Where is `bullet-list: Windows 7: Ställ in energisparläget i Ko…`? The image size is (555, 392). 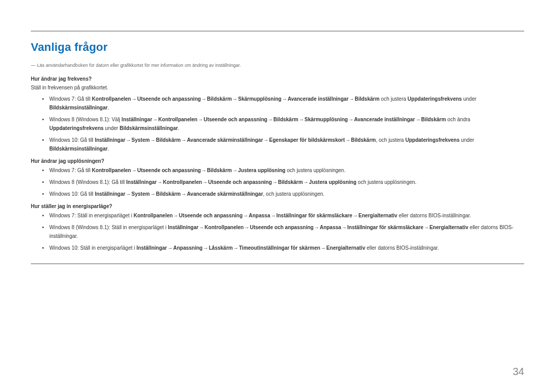 bullet-list: Windows 7: Ställ in energisparläget i Ko… is located at coordinates (283, 232).